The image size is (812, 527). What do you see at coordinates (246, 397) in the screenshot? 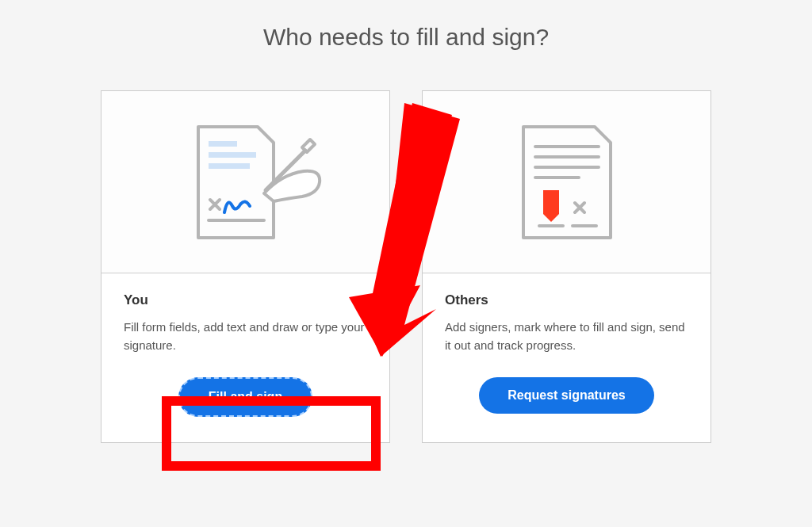
I see `fill-and-sign-button: Fill and sign` at bounding box center [246, 397].